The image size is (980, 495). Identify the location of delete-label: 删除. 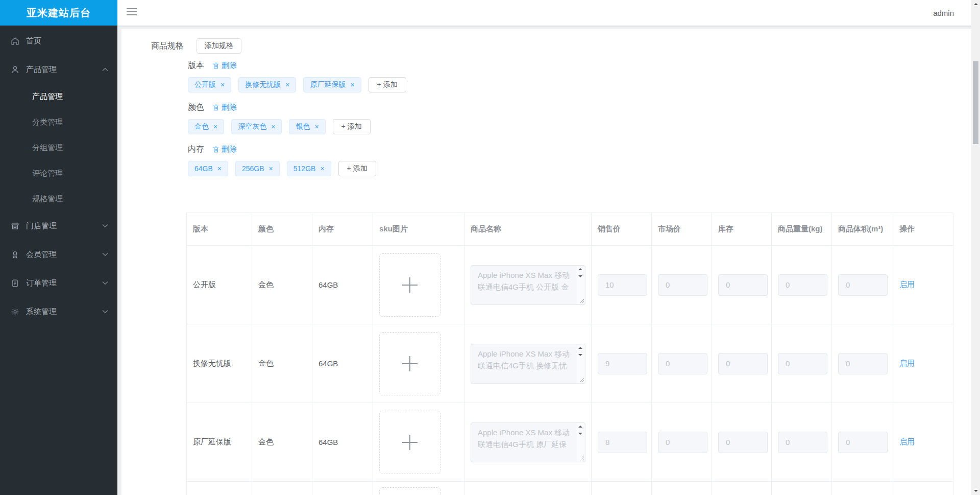
(229, 107).